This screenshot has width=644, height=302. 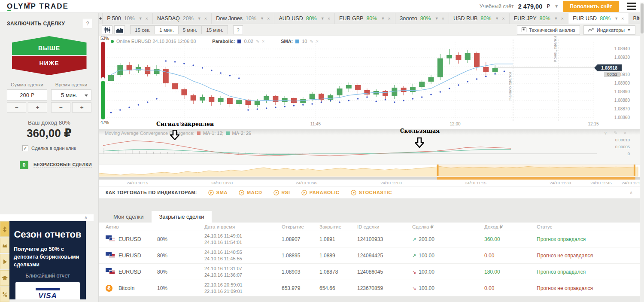 What do you see at coordinates (215, 30) in the screenshot?
I see `timeframe-button-15мин: 15 мин.` at bounding box center [215, 30].